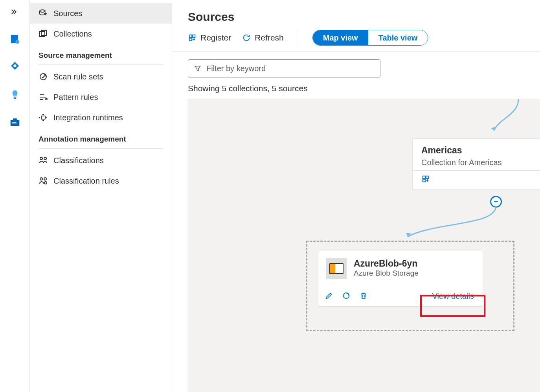 The height and width of the screenshot is (392, 540). I want to click on sidebar-item-sources: Sources, so click(101, 13).